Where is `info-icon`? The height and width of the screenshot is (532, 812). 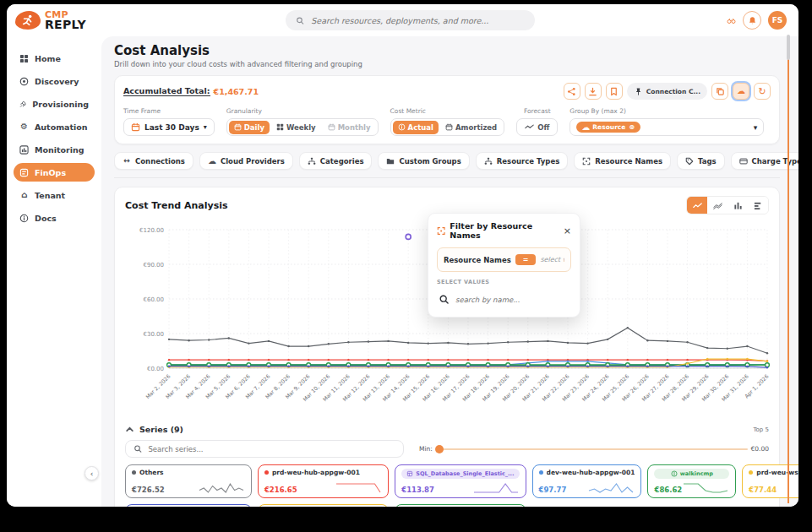 info-icon is located at coordinates (674, 474).